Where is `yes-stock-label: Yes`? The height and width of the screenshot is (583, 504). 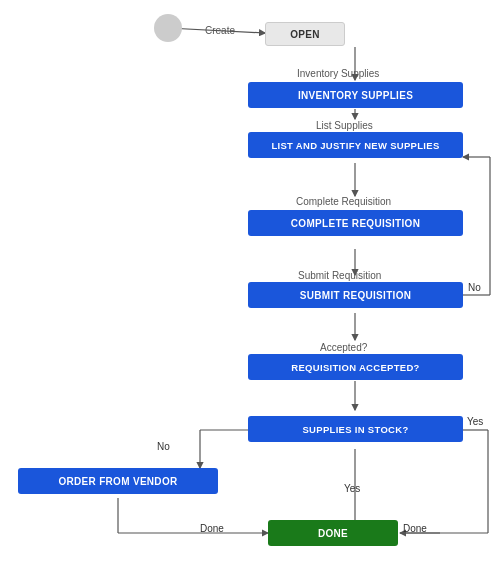
yes-stock-label: Yes is located at coordinates (475, 422).